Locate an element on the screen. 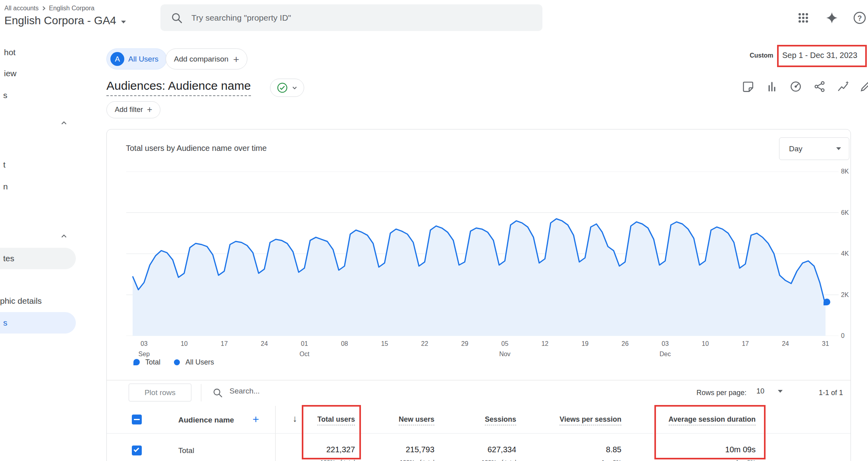 The image size is (868, 461). rows-per-page-value: 10 is located at coordinates (760, 392).